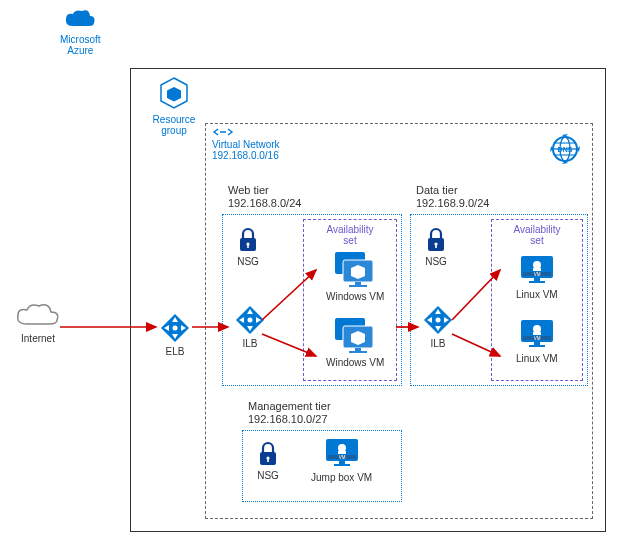  What do you see at coordinates (355, 276) in the screenshot?
I see `web-vm1-node: Windows VM` at bounding box center [355, 276].